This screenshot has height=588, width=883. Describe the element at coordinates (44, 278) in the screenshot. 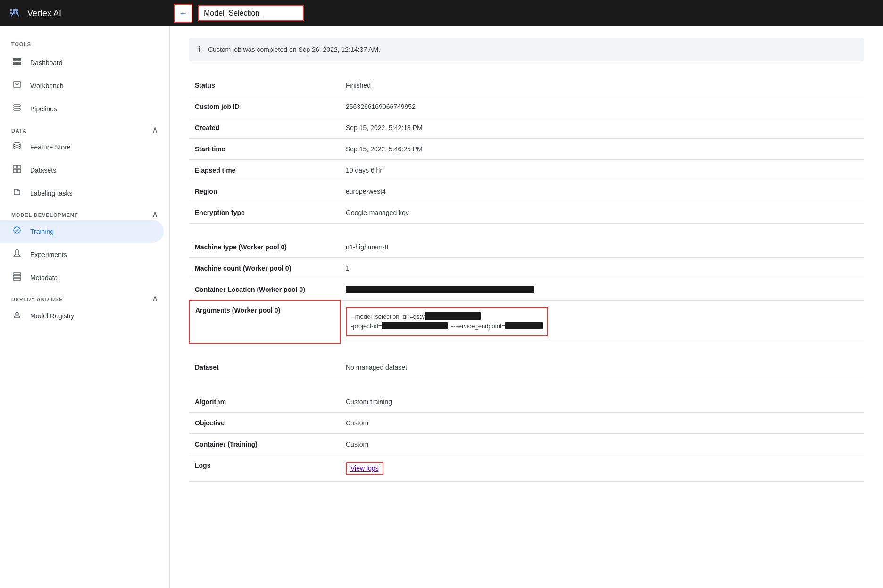

I see `sidebar-label-metadata: Metadata` at that location.